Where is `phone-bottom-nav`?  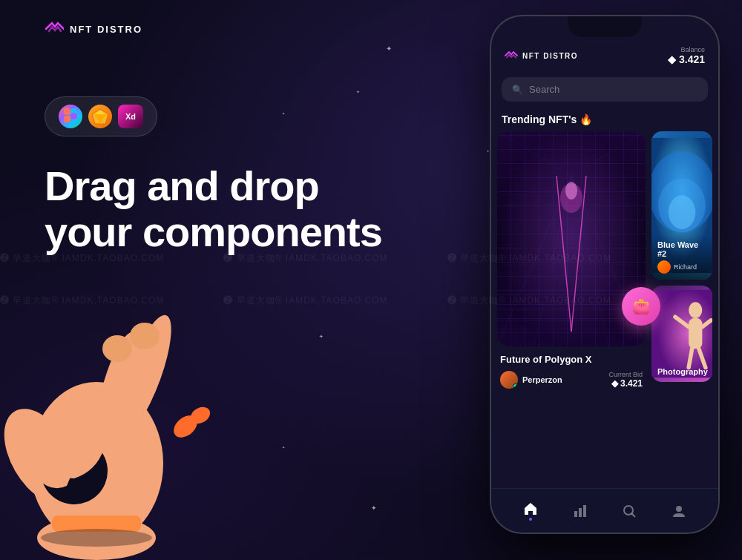
phone-bottom-nav is located at coordinates (605, 510).